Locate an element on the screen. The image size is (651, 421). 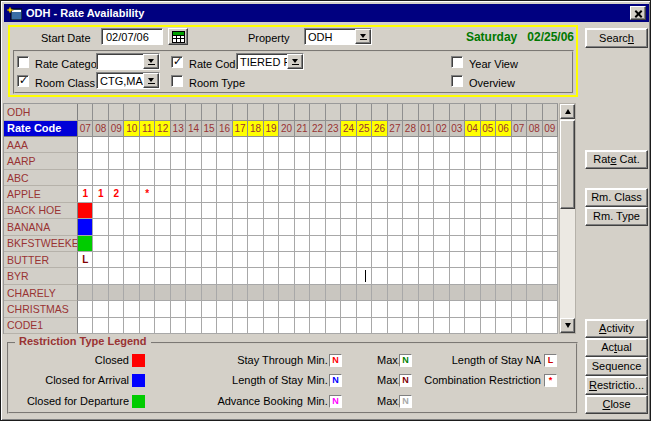
date-header-cell: 26 is located at coordinates (380, 130).